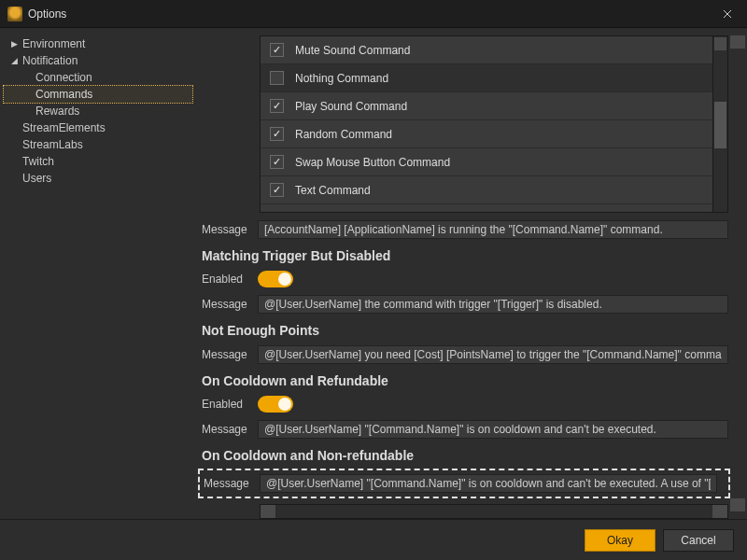 The image size is (747, 560). I want to click on panel-scrollbar, so click(738, 273).